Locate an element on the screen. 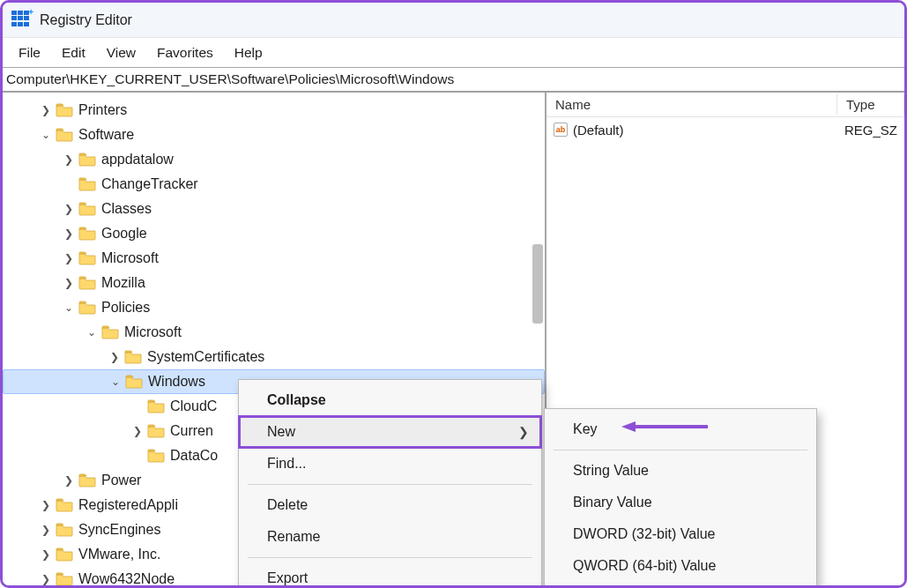 The image size is (907, 588). tree-item: ⌄Policies is located at coordinates (273, 308).